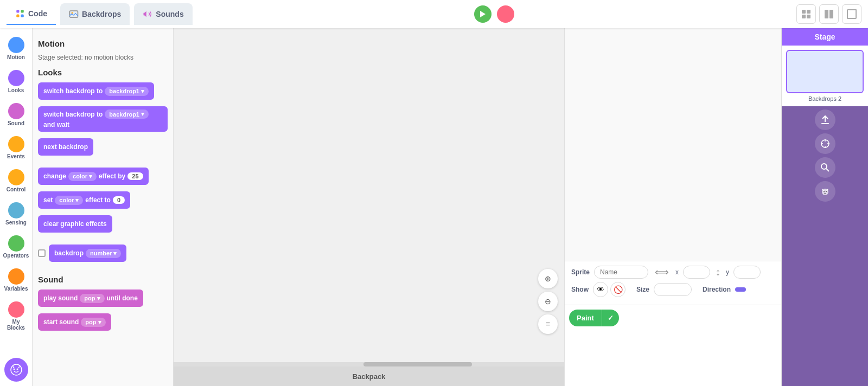  I want to click on search-stage-icon, so click(825, 168).